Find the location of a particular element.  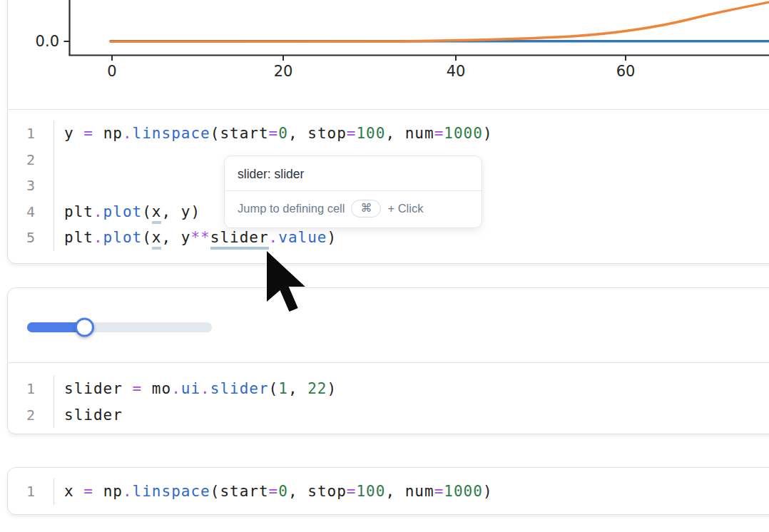

code-line-text: x = np.linspace(start=0, stop=100, num=1… is located at coordinates (274, 492).